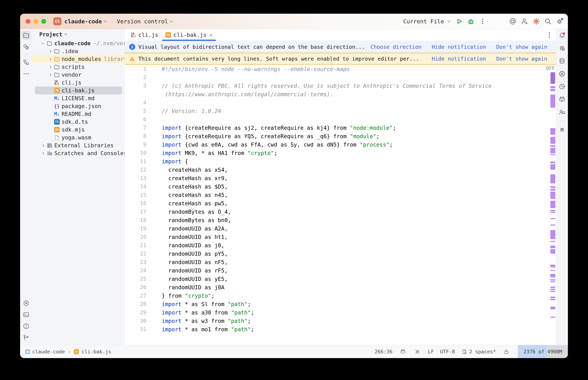 Image resolution: width=588 pixels, height=380 pixels. What do you see at coordinates (143, 270) in the screenshot?
I see `line-number: 24` at bounding box center [143, 270].